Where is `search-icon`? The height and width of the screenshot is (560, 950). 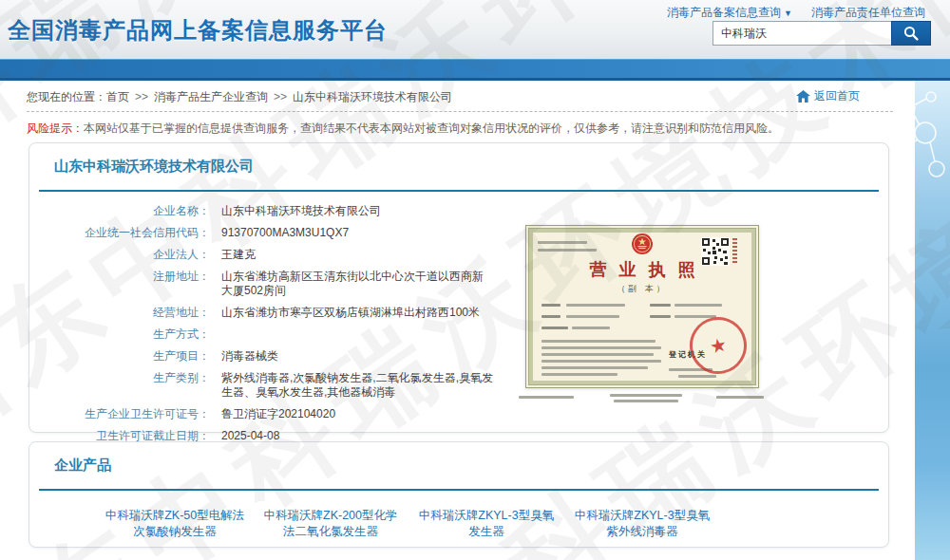 search-icon is located at coordinates (911, 33).